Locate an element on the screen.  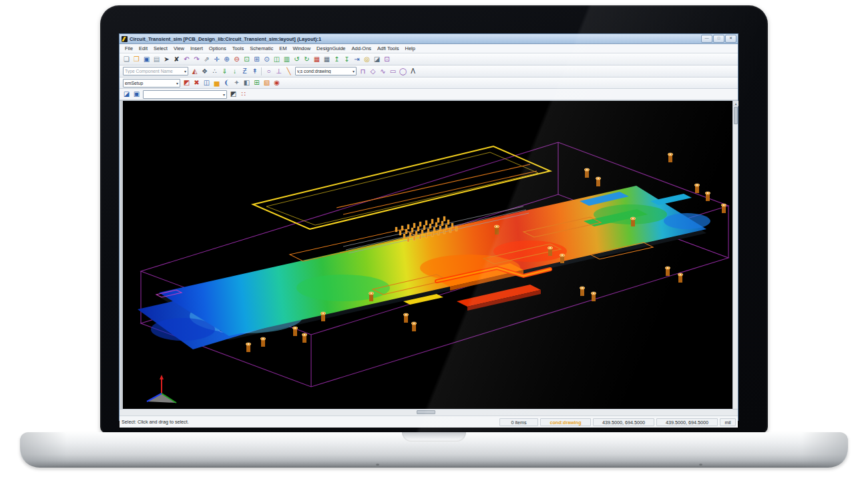
push-into-icon: Ƶ is located at coordinates (244, 71).